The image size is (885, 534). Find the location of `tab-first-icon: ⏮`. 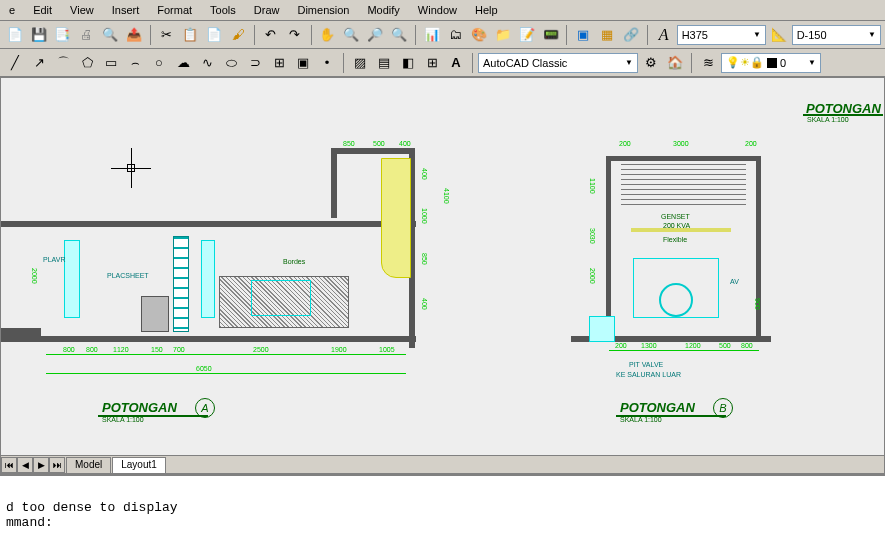

tab-first-icon: ⏮ is located at coordinates (9, 465).